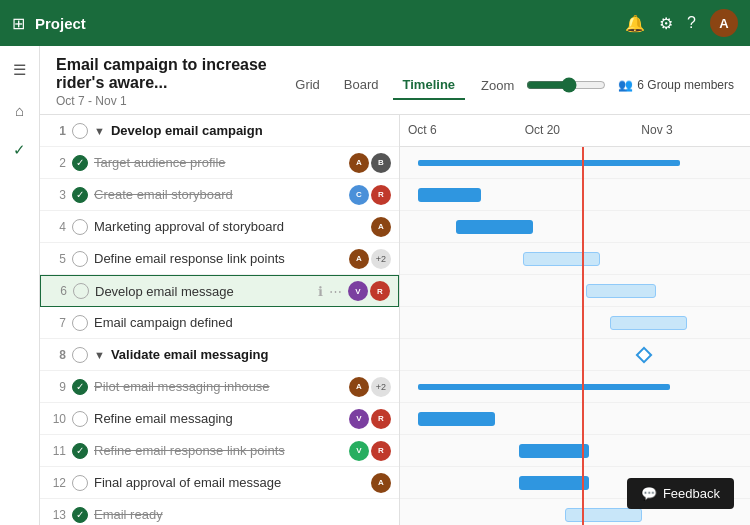 Image resolution: width=750 pixels, height=525 pixels. I want to click on timeline-date-1: Oct 6, so click(458, 130).